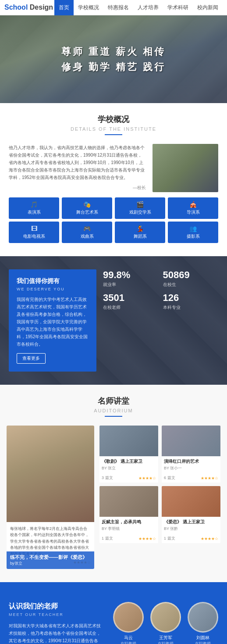 This screenshot has width=227, height=644. I want to click on stats-subtitle: WE DESERVE YOU, so click(53, 289).